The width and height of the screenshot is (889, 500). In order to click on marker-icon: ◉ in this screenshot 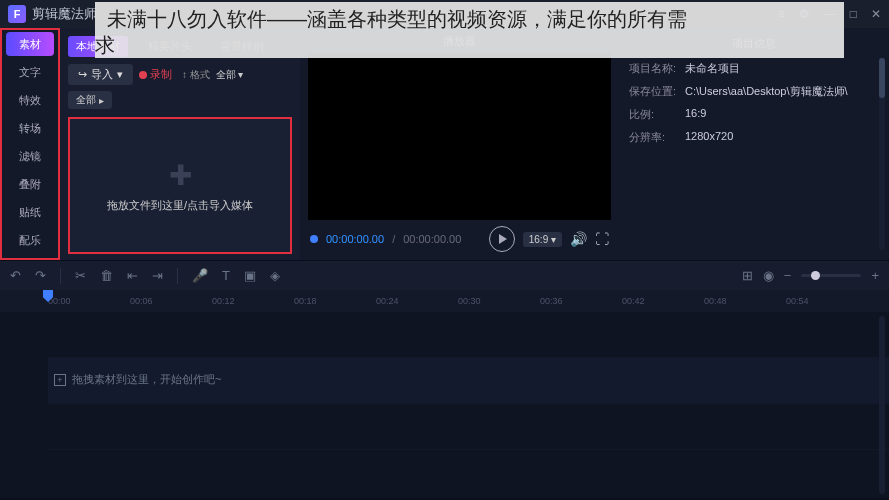, I will do `click(768, 276)`.